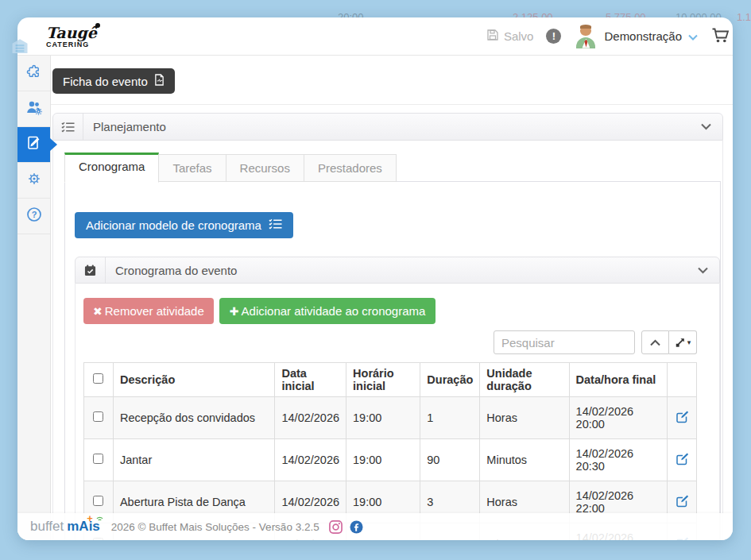 The image size is (751, 560). Describe the element at coordinates (375, 527) in the screenshot. I see `footer: buffet mAis + 2026 © Buffet Mais Soluçõe…` at that location.